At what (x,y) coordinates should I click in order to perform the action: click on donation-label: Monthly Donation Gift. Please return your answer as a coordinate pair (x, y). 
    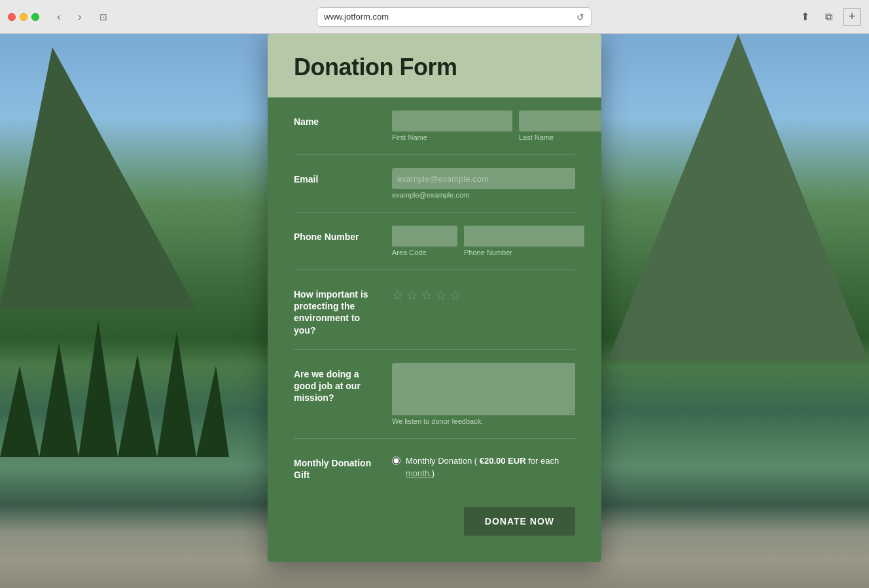
    Looking at the image, I should click on (336, 466).